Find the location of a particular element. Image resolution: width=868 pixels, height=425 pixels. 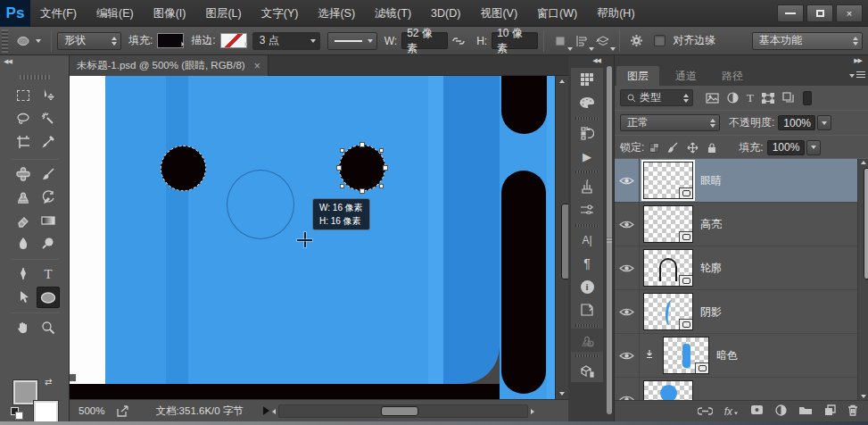

path-arrangement-button is located at coordinates (603, 41).